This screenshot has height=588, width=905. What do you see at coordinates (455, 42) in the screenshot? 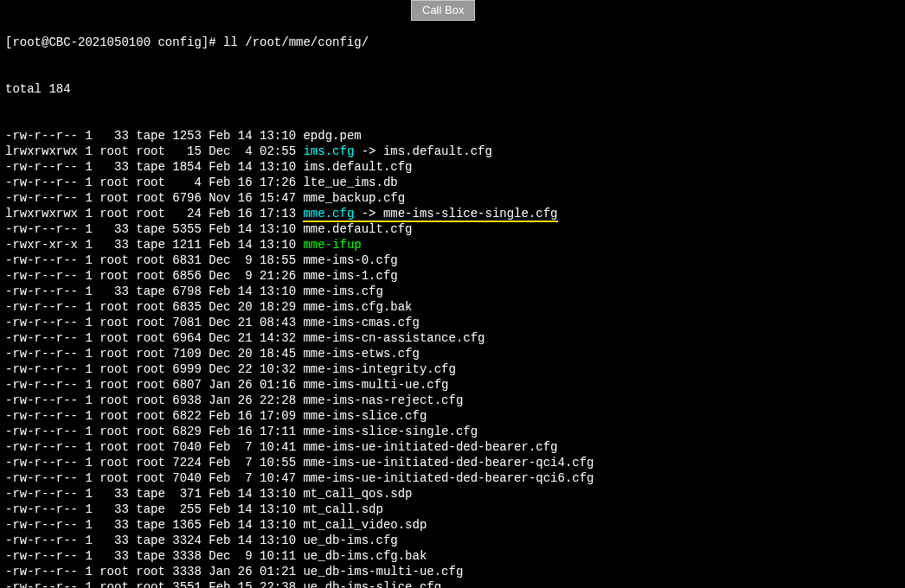
I see `prompt-line: [root@CBC-2021050100 config]# ll /root/m…` at bounding box center [455, 42].